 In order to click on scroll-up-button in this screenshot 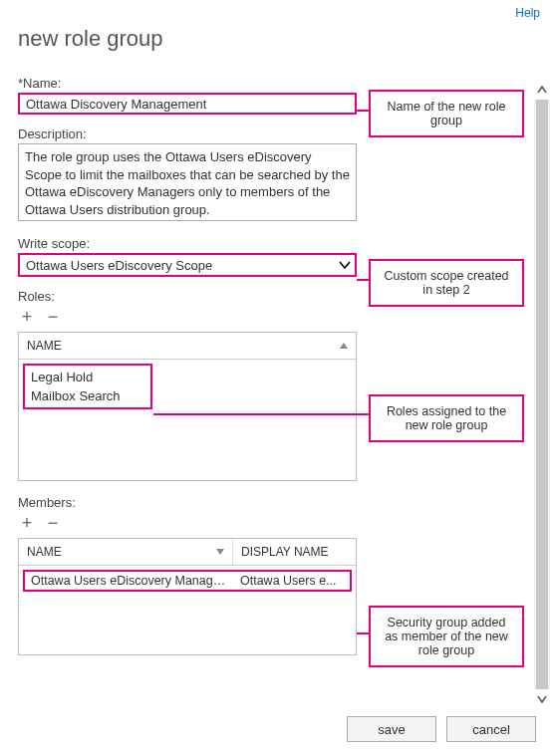, I will do `click(542, 90)`.